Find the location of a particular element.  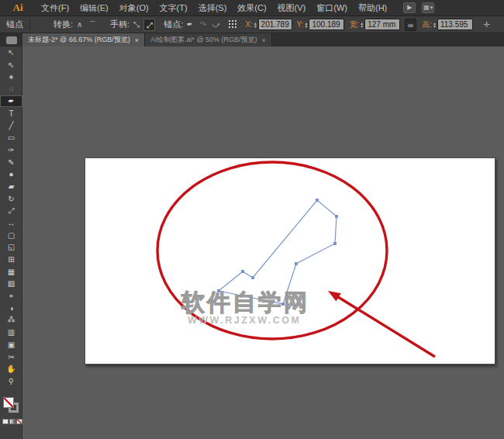

selection-tool: ↖ is located at coordinates (11, 53).